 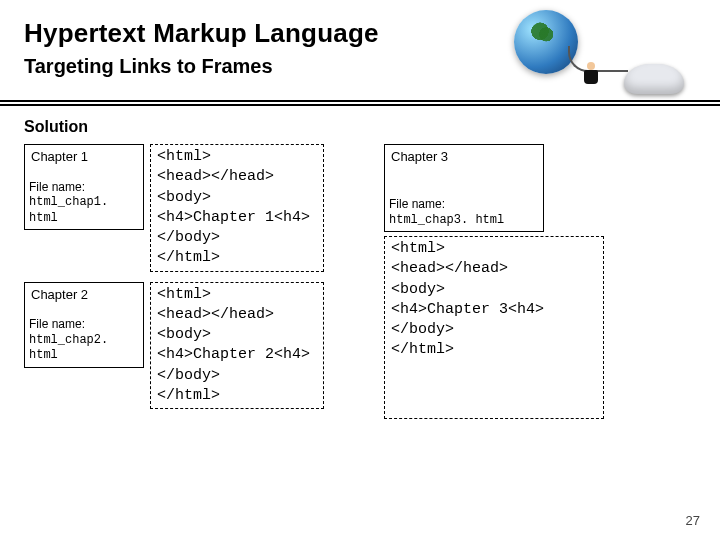 I want to click on chapter-3-code: <html> <head></head> <body> <h4>Chapter …, so click(x=494, y=328).